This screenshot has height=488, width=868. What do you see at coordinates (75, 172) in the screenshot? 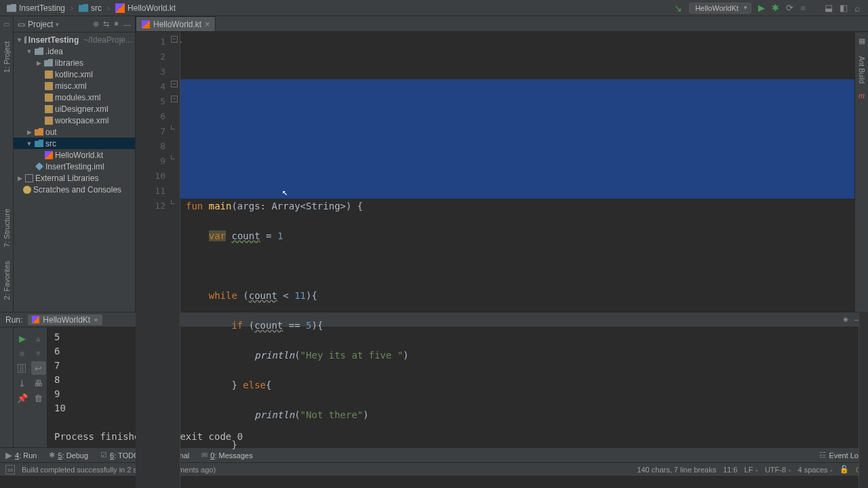
I see `project-tree: ▼ InsertTesting ~/IdeaProje... ▼ .idea ▶…` at bounding box center [75, 172].